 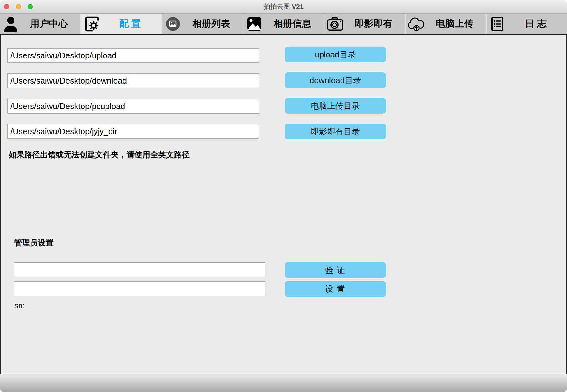 What do you see at coordinates (335, 55) in the screenshot?
I see `upload-dir-button: upload目录` at bounding box center [335, 55].